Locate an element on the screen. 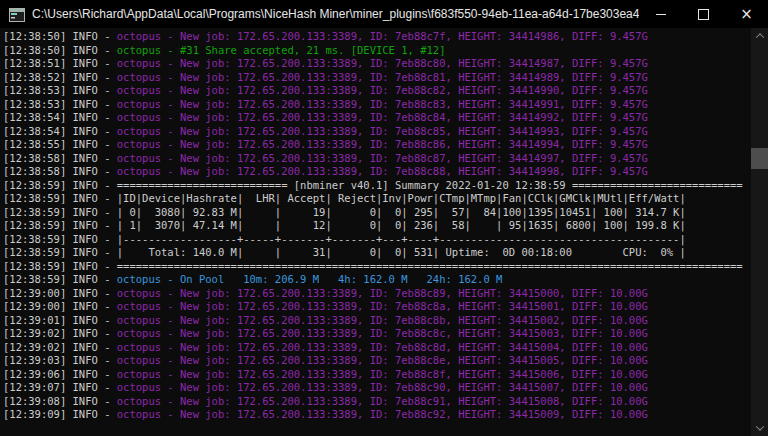 The height and width of the screenshot is (436, 768). console-line: [12:38:51] INFO - octopus - New job: 172… is located at coordinates (377, 64).